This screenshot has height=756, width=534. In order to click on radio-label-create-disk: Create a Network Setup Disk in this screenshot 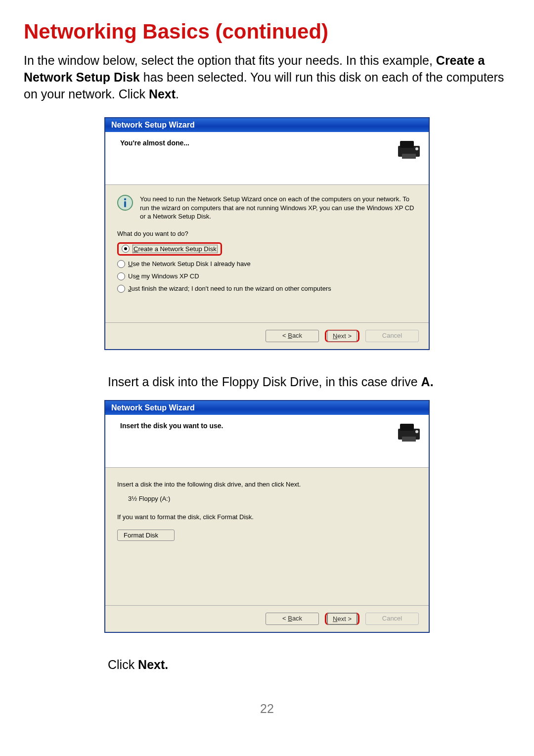, I will do `click(175, 249)`.